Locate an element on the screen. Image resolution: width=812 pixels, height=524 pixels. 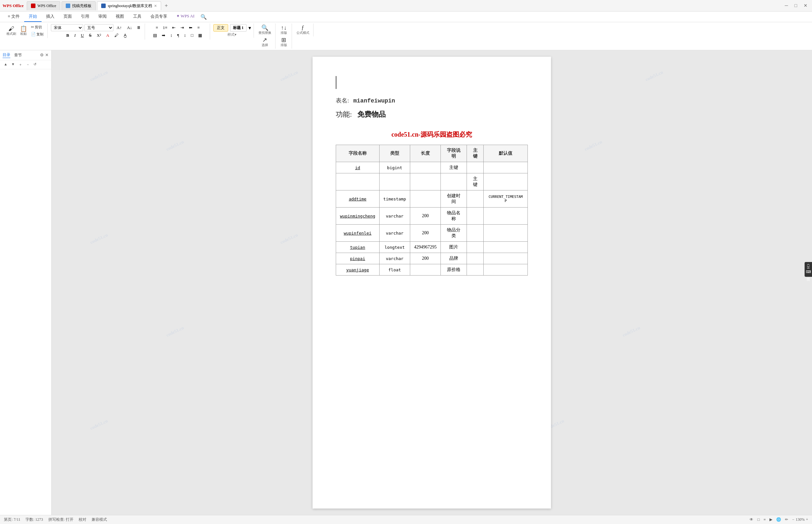
maximize-button: □ is located at coordinates (796, 6).